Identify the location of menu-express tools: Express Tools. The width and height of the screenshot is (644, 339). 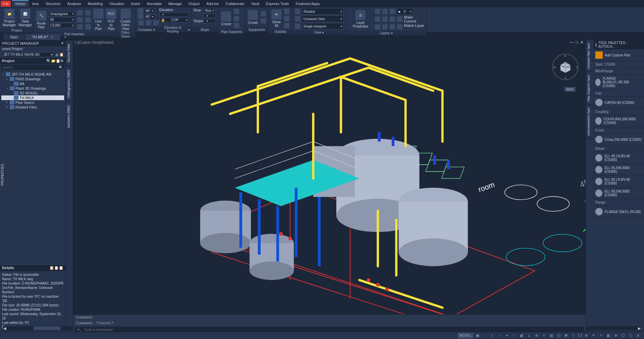
(277, 4).